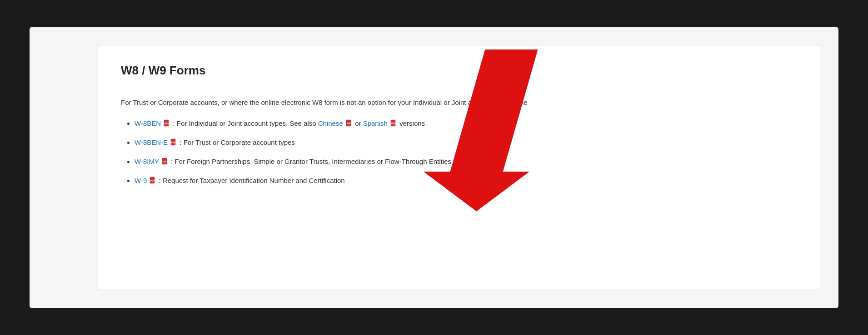  Describe the element at coordinates (331, 123) in the screenshot. I see `chinese-link: Chinese` at that location.